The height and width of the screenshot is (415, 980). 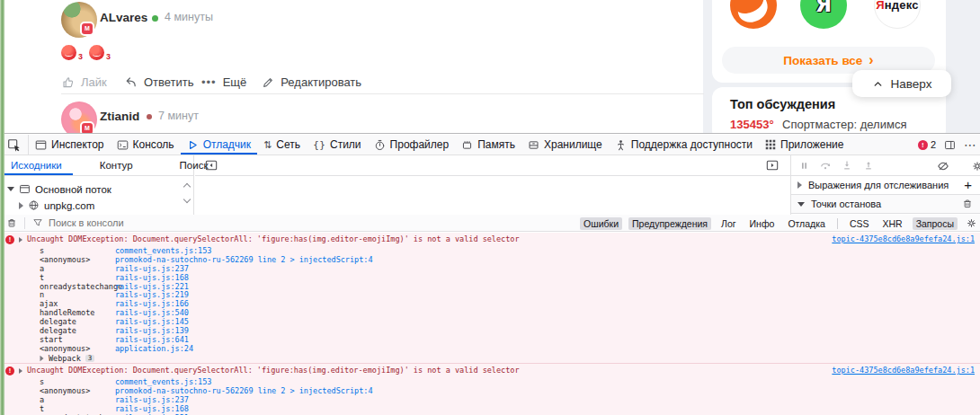 What do you see at coordinates (670, 224) in the screenshot?
I see `filter-warnings: Предупреждения` at bounding box center [670, 224].